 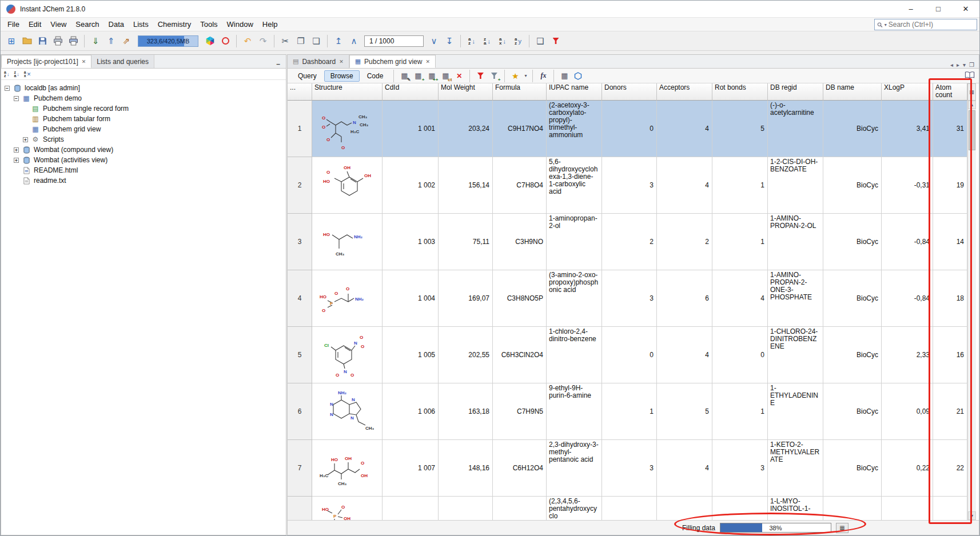 I want to click on cell-donors: 1, so click(x=630, y=411).